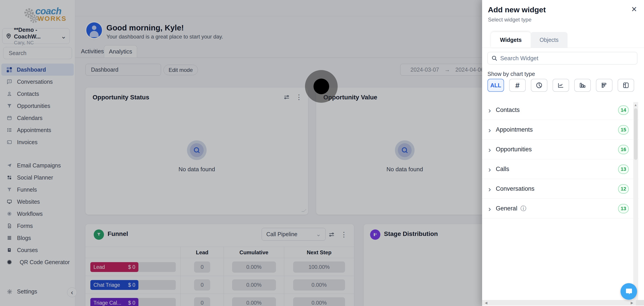 This screenshot has width=644, height=306. Describe the element at coordinates (634, 9) in the screenshot. I see `close-icon: ×` at that location.